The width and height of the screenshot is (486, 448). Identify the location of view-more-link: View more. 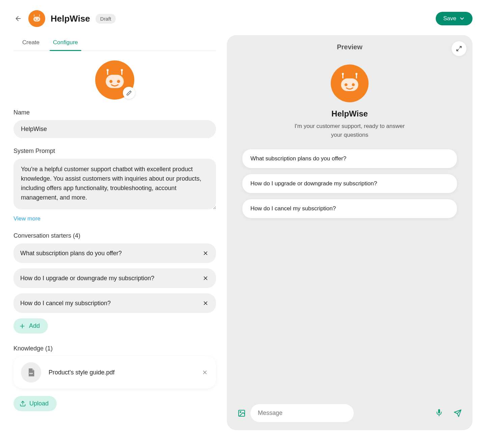
(27, 219).